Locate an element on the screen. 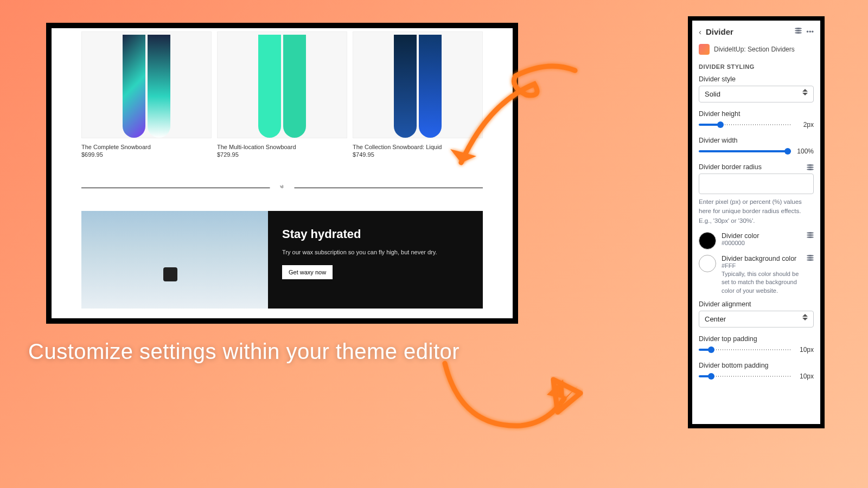  slider-value: 2px is located at coordinates (805, 125).